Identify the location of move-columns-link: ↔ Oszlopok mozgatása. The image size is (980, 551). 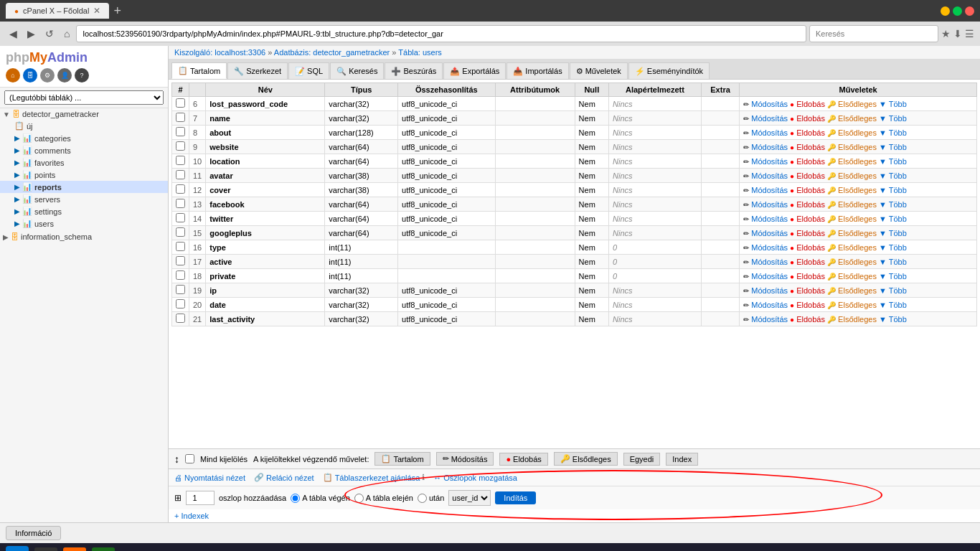
(475, 478).